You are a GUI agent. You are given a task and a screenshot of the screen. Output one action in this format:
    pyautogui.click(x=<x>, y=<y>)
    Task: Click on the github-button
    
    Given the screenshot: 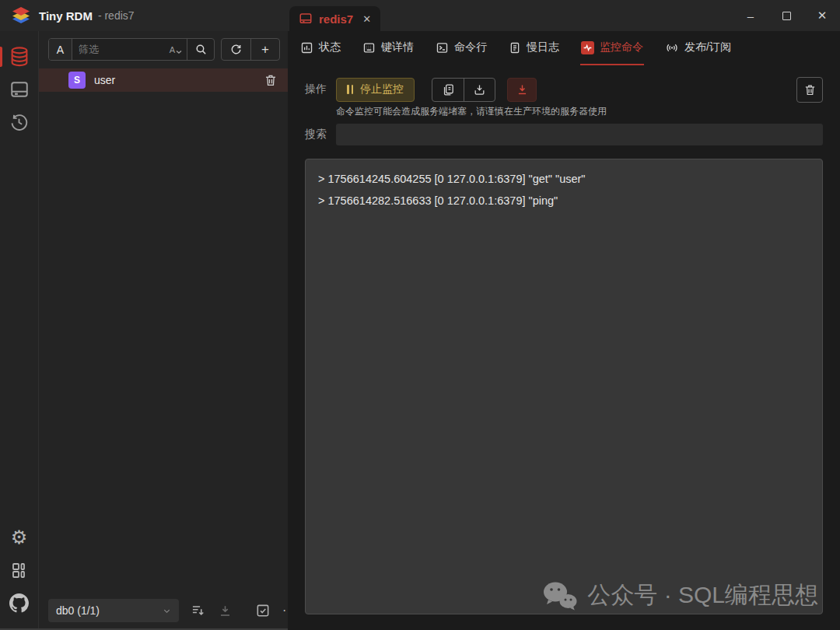 What is the action you would take?
    pyautogui.click(x=19, y=603)
    